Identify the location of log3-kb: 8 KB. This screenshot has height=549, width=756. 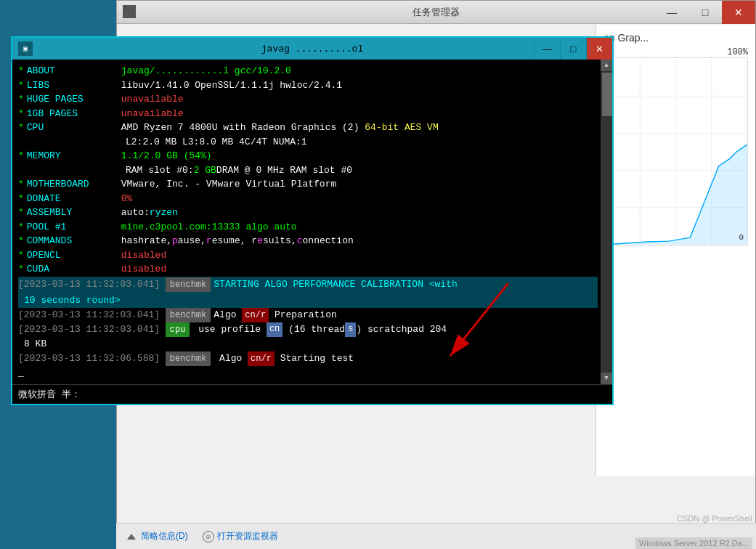
(35, 344).